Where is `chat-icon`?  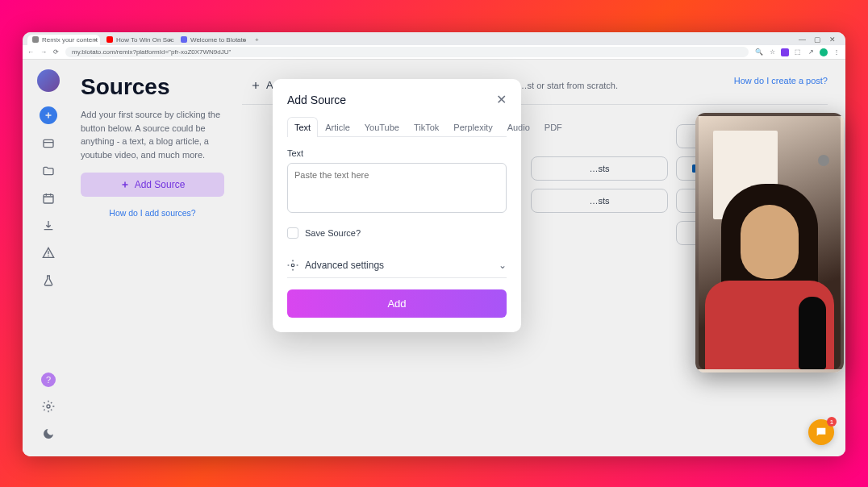 chat-icon is located at coordinates (821, 432).